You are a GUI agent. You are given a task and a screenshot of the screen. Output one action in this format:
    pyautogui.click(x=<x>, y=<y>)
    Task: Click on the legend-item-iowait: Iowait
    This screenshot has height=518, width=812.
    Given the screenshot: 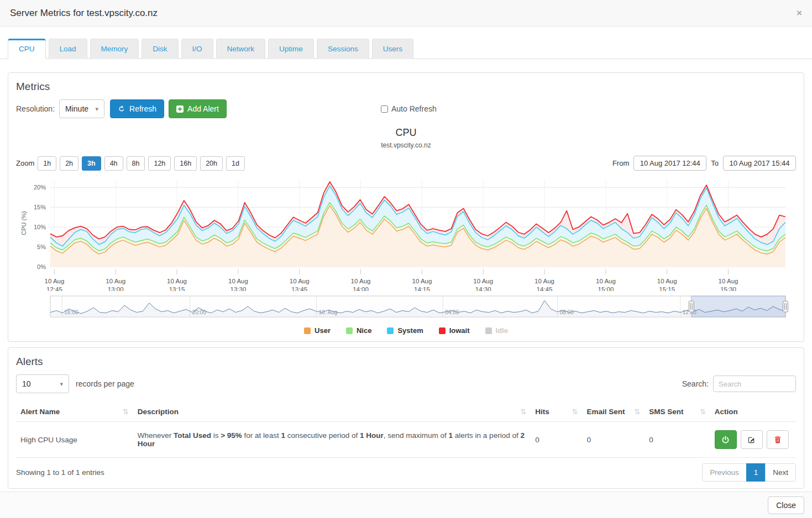 What is the action you would take?
    pyautogui.click(x=454, y=330)
    